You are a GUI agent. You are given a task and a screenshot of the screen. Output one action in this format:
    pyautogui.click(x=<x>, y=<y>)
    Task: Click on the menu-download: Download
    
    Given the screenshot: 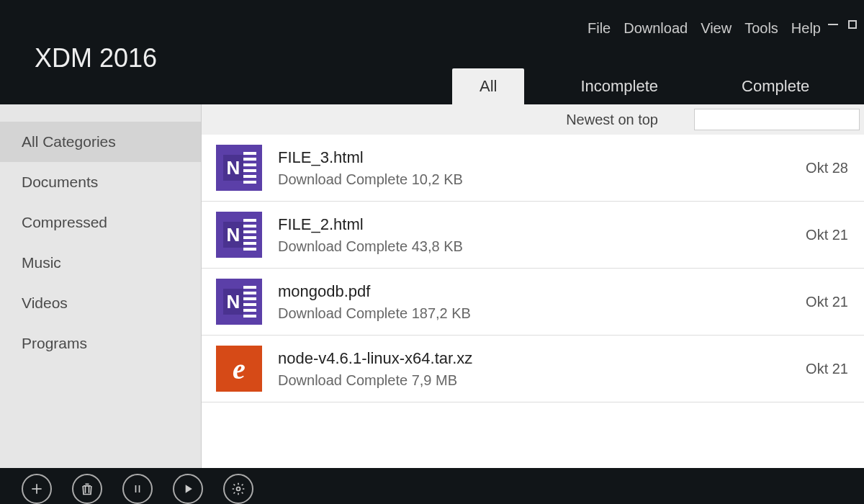 What is the action you would take?
    pyautogui.click(x=655, y=29)
    